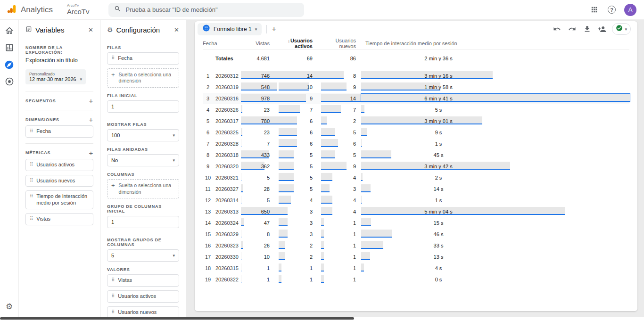 This screenshot has width=644, height=321. I want to click on table-row: 320260316 978 9 14 6 min y 41 s, so click(416, 99).